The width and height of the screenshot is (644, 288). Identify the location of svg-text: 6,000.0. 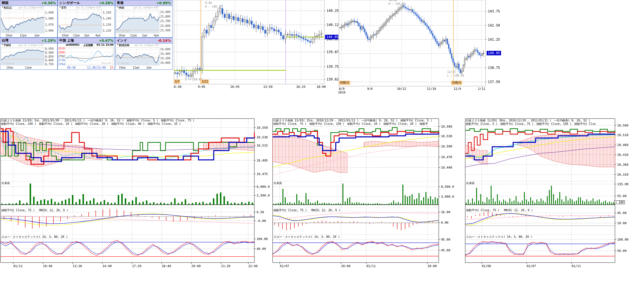
(263, 187).